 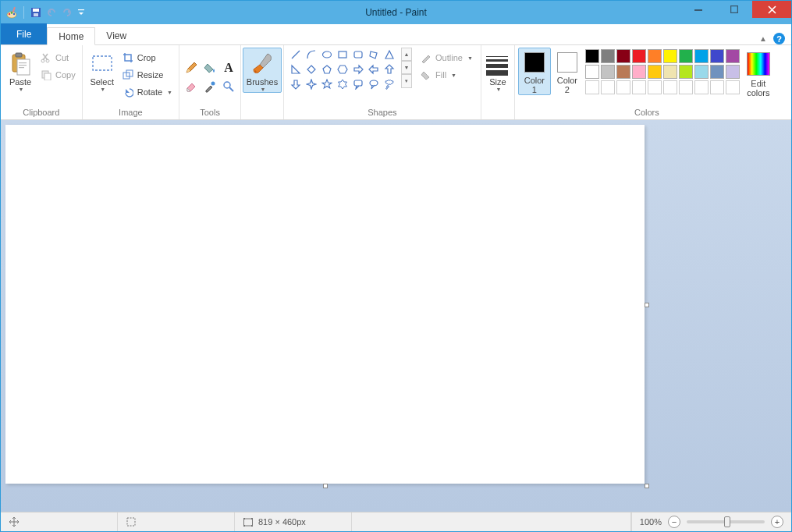 I want to click on zoom-in-button: +, so click(x=777, y=522).